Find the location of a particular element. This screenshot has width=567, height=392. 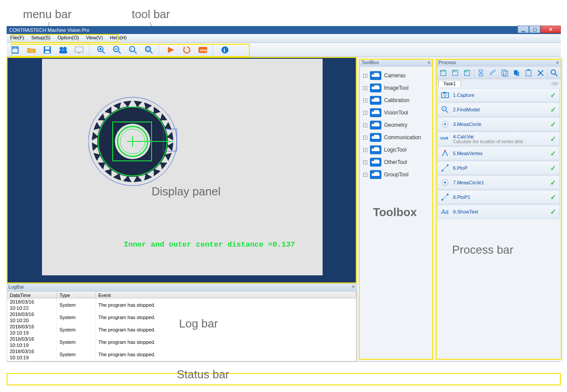

zoom-fit-icon: 1 is located at coordinates (133, 50).